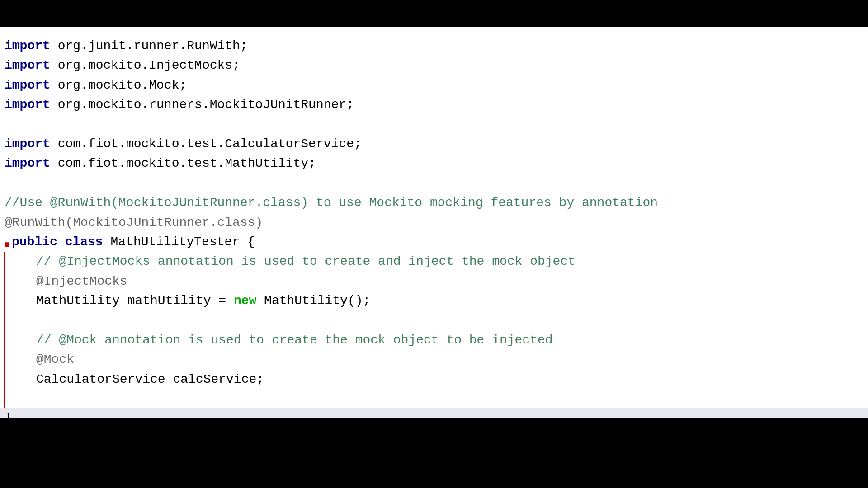 This screenshot has width=868, height=488. Describe the element at coordinates (434, 144) in the screenshot. I see `code-line-6: import com.fiot.mockito.test.CalculatorS…` at that location.